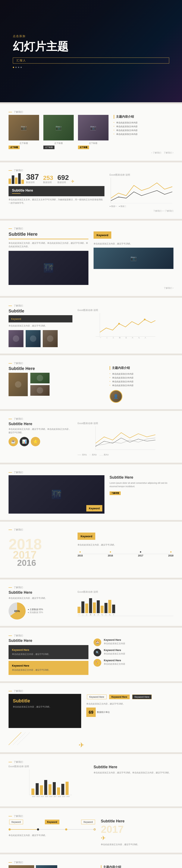  What do you see at coordinates (47, 179) in the screenshot?
I see `stats-numbers: 387 数据说明 253 数据说明 692 数据说明` at bounding box center [47, 179].